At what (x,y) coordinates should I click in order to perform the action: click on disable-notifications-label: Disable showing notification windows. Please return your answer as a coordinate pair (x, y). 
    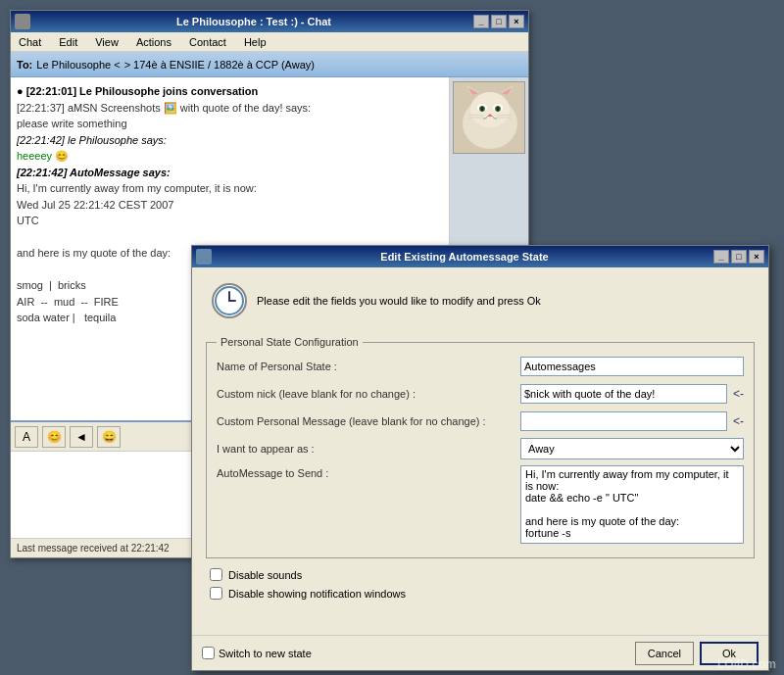
    Looking at the image, I should click on (318, 594).